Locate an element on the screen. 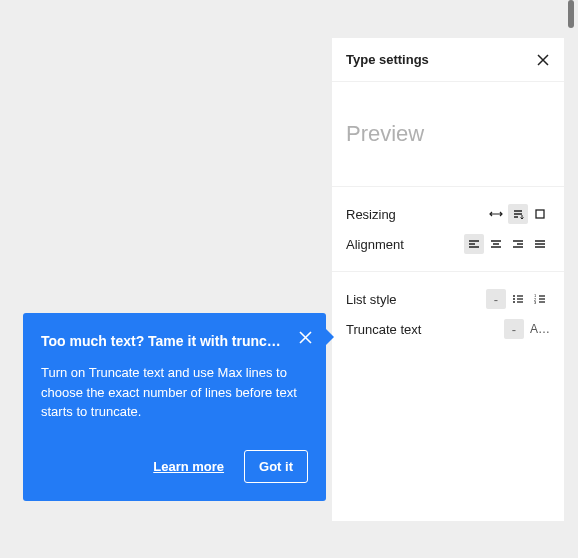  panel-title: Type settings is located at coordinates (388, 60).